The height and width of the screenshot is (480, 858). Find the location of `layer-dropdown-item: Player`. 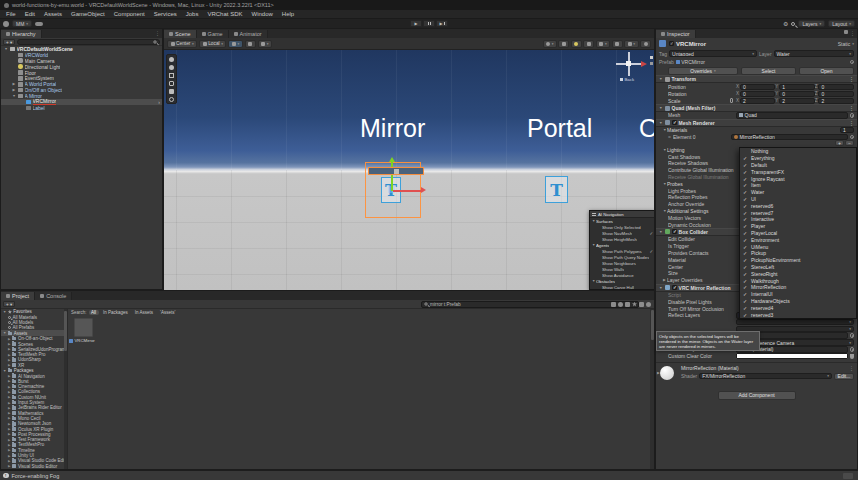

layer-dropdown-item: Player is located at coordinates (798, 226).